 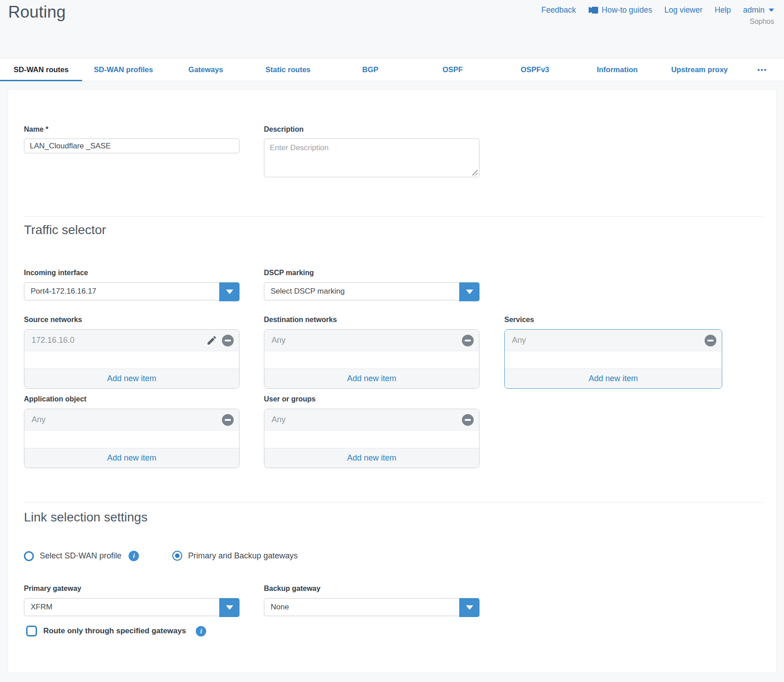 What do you see at coordinates (372, 438) in the screenshot?
I see `user-or-groups-box: Any Add new item` at bounding box center [372, 438].